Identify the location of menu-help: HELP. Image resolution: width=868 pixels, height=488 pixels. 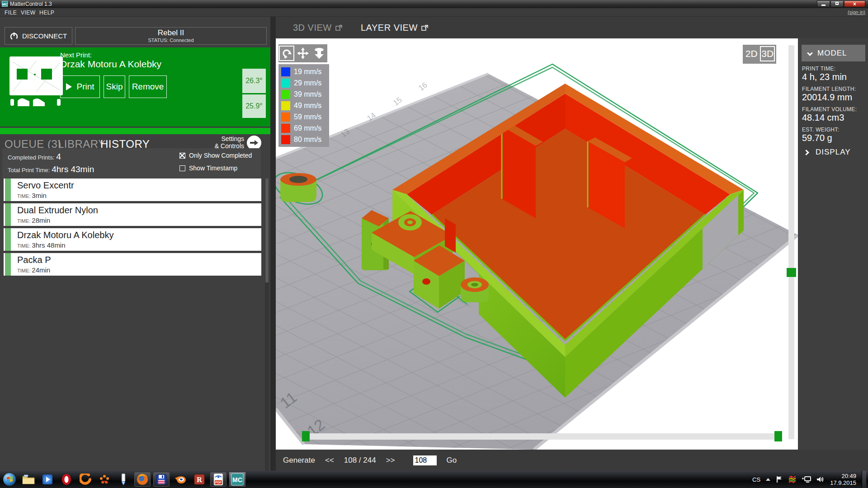
(47, 13).